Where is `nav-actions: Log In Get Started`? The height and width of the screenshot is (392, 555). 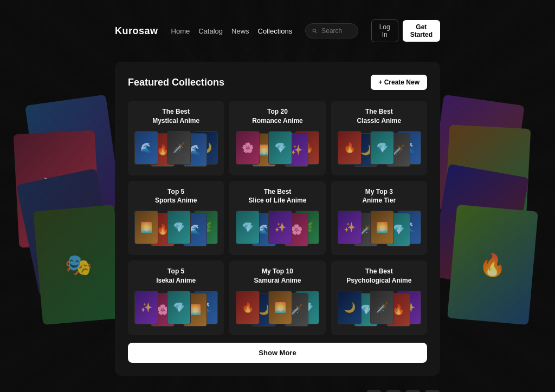 nav-actions: Log In Get Started is located at coordinates (405, 31).